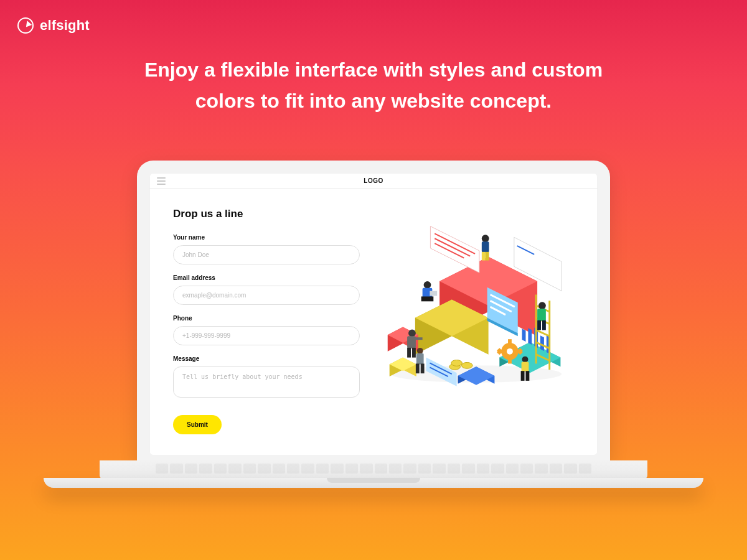  What do you see at coordinates (374, 180) in the screenshot?
I see `site-logo: LOGO` at bounding box center [374, 180].